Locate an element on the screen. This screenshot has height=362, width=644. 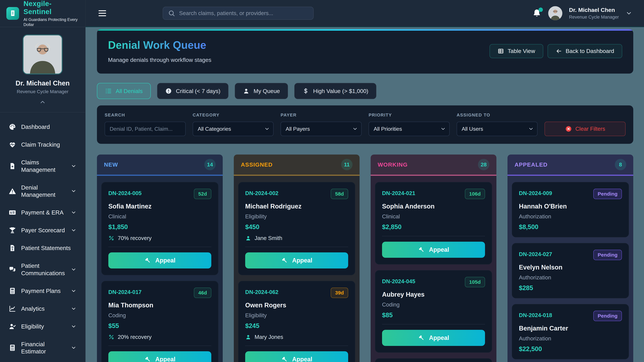
quick-filter-my-queue: My Queue is located at coordinates (262, 91).